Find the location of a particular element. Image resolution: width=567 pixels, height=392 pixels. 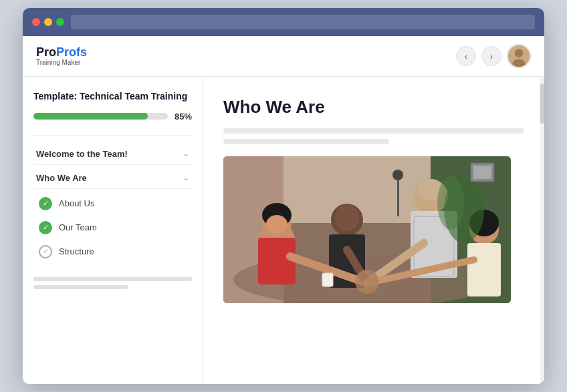

progress-label: 85% is located at coordinates (183, 116).